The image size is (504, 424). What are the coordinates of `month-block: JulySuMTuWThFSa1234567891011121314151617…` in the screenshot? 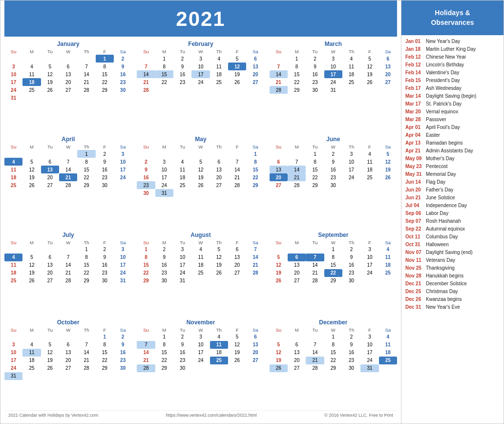 It's located at (68, 274).